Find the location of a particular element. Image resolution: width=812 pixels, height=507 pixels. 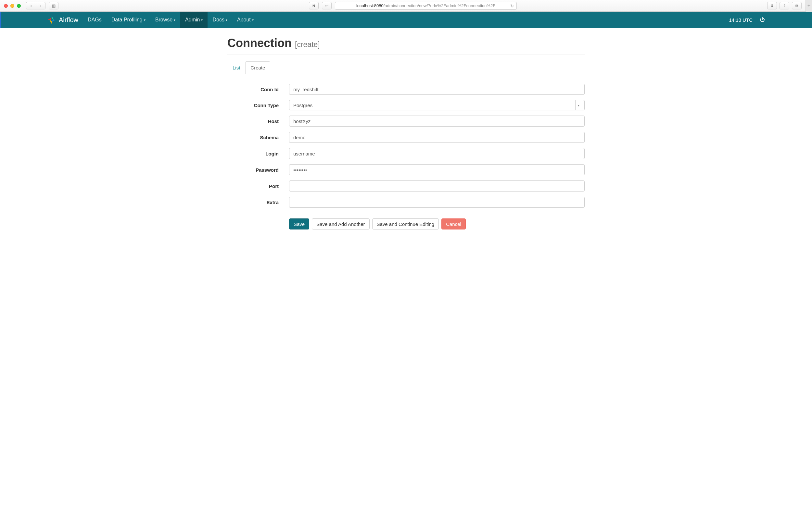

chevron-left-icon: ‹ is located at coordinates (31, 6).